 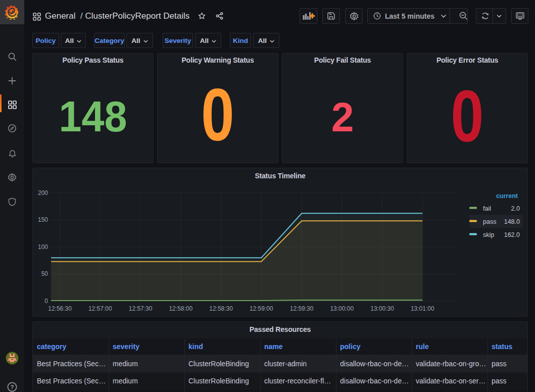 I want to click on svg-text: 12:59:00, so click(x=262, y=309).